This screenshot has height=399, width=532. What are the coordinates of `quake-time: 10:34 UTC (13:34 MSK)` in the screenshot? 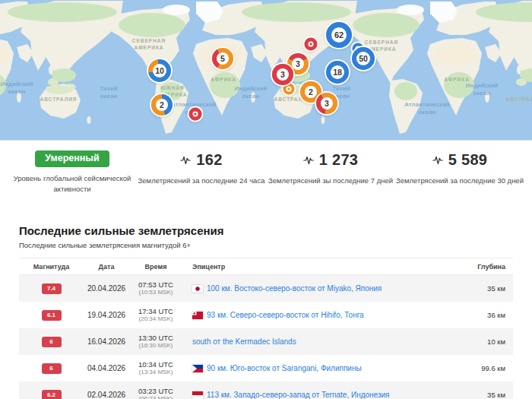 It's located at (156, 369).